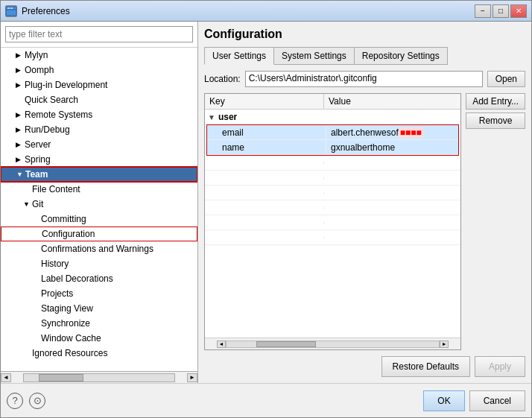 This screenshot has height=418, width=532. I want to click on redacted-icon: ■■■■, so click(411, 133).